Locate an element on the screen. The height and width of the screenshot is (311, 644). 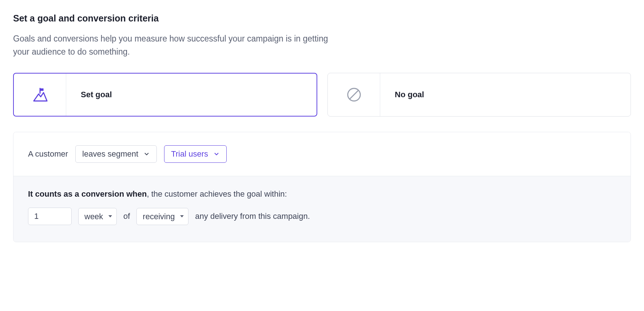
condition-prefix: A customer is located at coordinates (48, 154).